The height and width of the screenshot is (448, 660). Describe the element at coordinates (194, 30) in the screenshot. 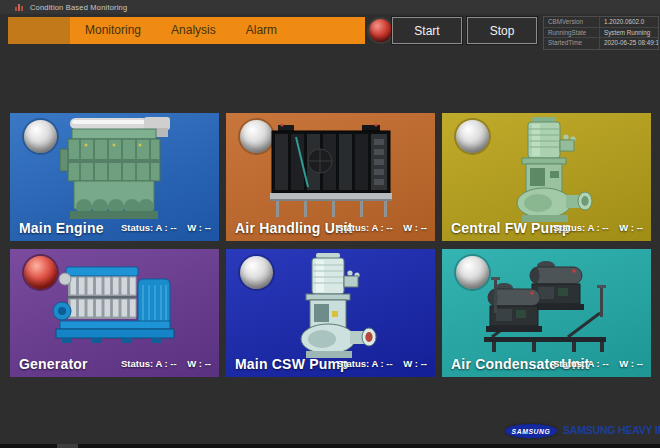

I see `tab-analysis: Analysis` at that location.